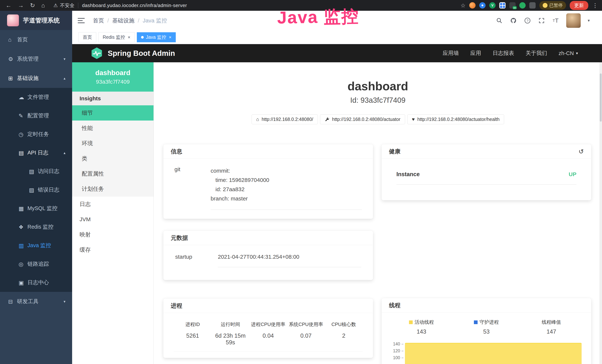 This screenshot has height=364, width=602. What do you see at coordinates (601, 213) in the screenshot?
I see `page-scrollbar` at bounding box center [601, 213].